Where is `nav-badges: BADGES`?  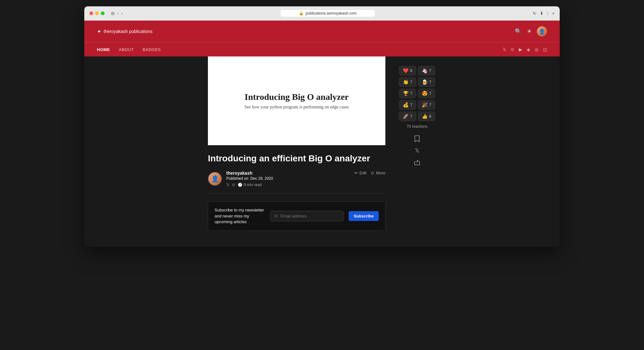
nav-badges: BADGES is located at coordinates (151, 49).